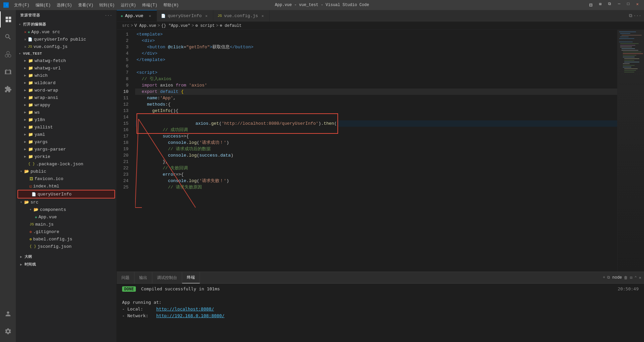  I want to click on maximize-panel-icon: ⌃, so click(636, 278).